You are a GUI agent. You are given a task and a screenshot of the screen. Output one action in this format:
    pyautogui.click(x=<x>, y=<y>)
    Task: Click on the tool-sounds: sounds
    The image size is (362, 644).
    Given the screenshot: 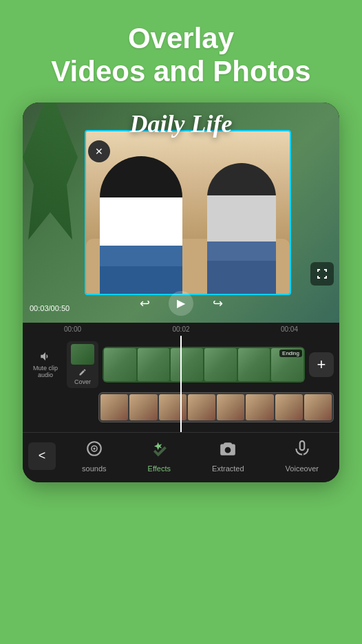 What is the action you would take?
    pyautogui.click(x=94, y=456)
    